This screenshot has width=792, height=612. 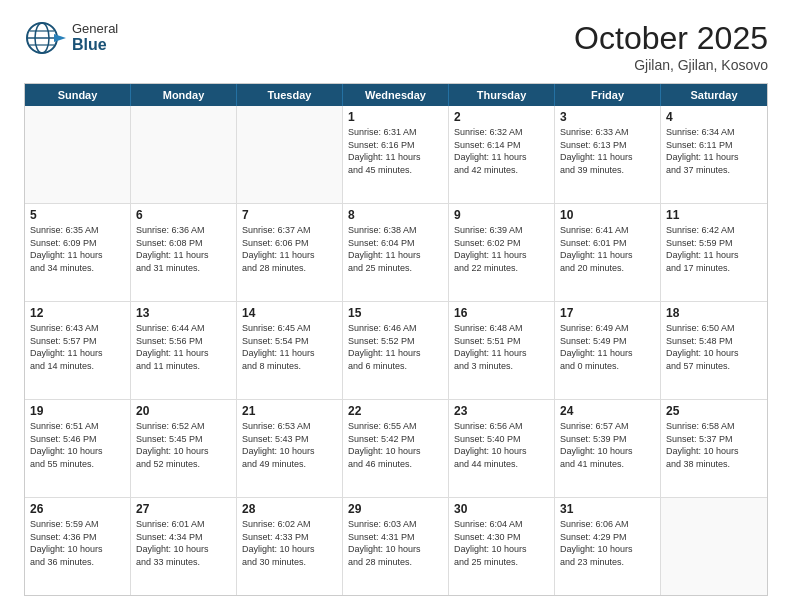 I want to click on day-of-week-header: Wednesday, so click(x=396, y=95).